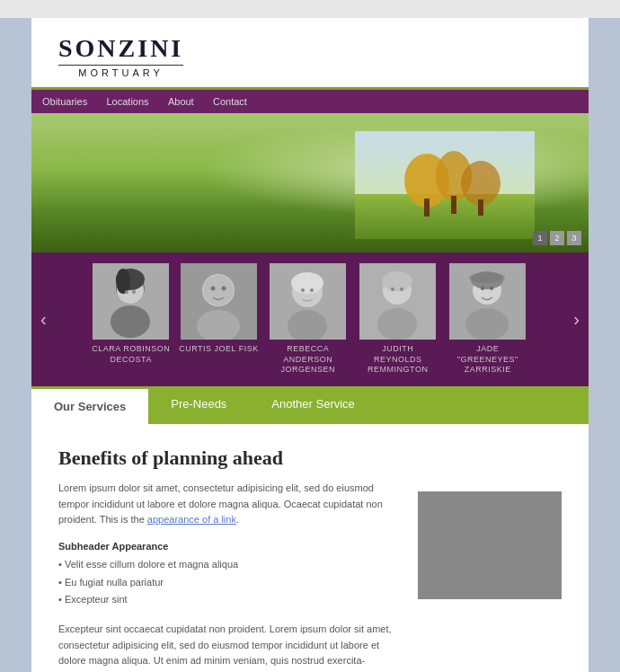 The height and width of the screenshot is (672, 620). I want to click on tab-pre-needs: Pre-Needs, so click(199, 405).